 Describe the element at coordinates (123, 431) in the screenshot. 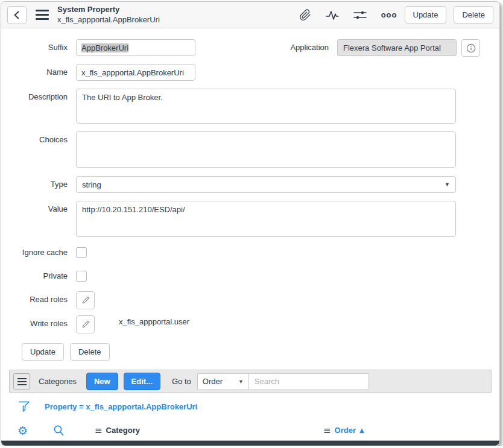

I see `category-column-label: Category` at that location.